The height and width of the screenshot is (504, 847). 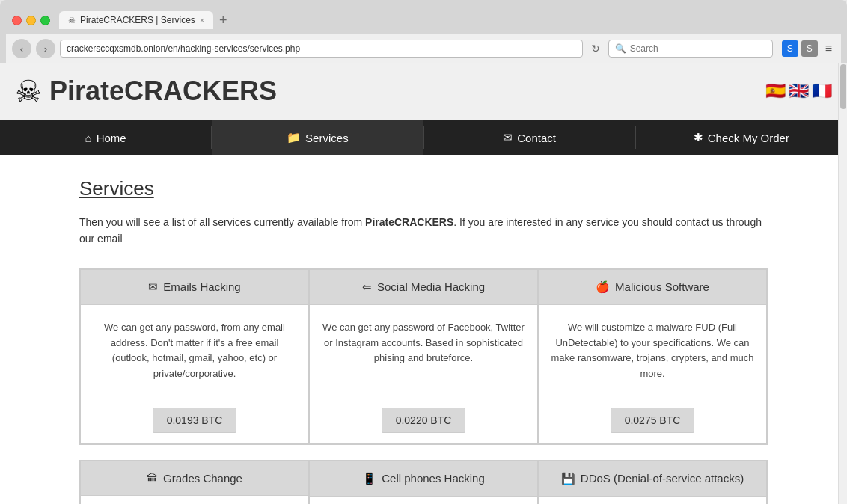 What do you see at coordinates (748, 138) in the screenshot?
I see `nav-check-order-label: Check My Order` at bounding box center [748, 138].